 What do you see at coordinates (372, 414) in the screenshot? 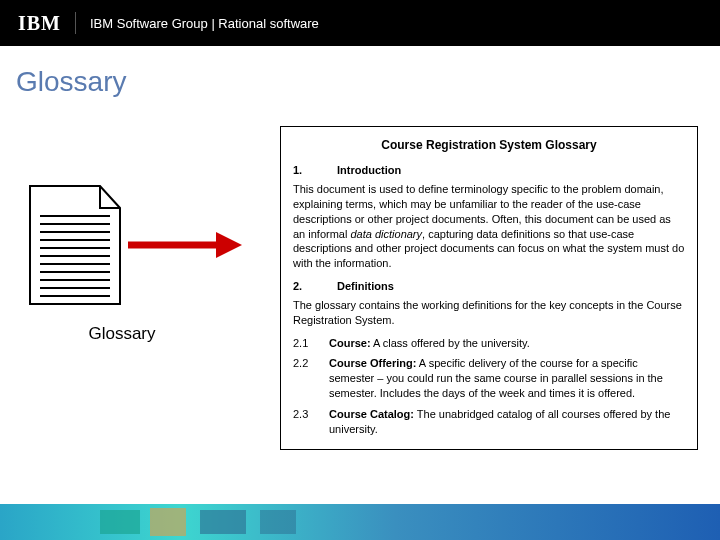
I see `def-2-3-term: Course Catalog:` at bounding box center [372, 414].